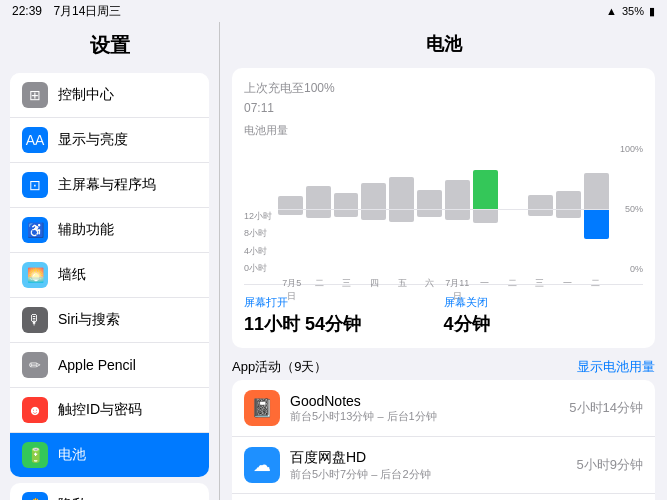 Image resolution: width=667 pixels, height=500 pixels. I want to click on sidebar-item-home-screen: ⊡主屏幕与程序坞, so click(110, 186).